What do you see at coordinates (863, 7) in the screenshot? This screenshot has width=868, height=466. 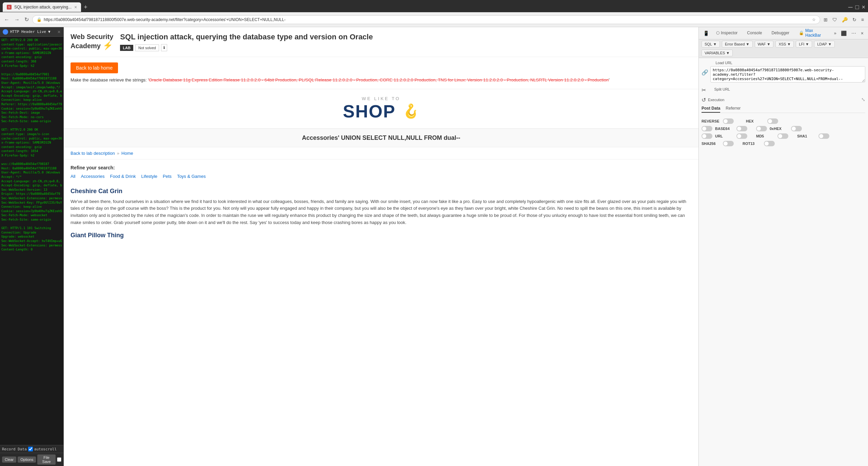 I see `close-window-btn: ×` at bounding box center [863, 7].